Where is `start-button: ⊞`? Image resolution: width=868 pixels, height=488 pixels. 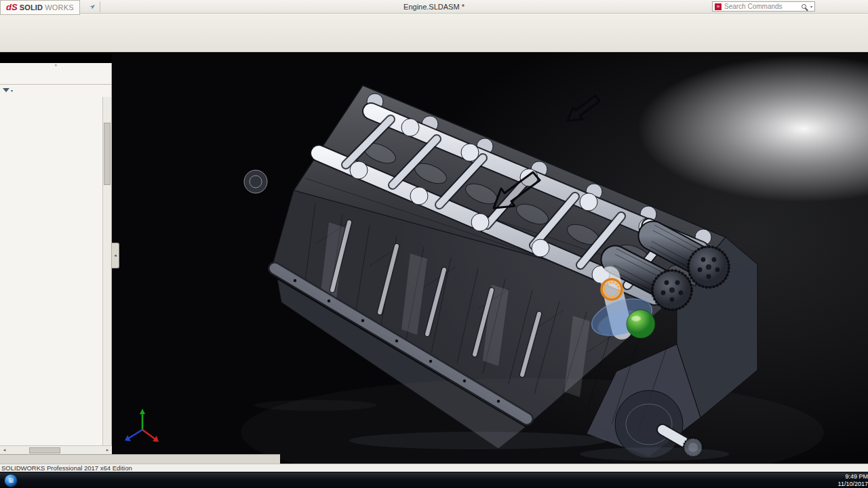
start-button: ⊞ is located at coordinates (11, 481).